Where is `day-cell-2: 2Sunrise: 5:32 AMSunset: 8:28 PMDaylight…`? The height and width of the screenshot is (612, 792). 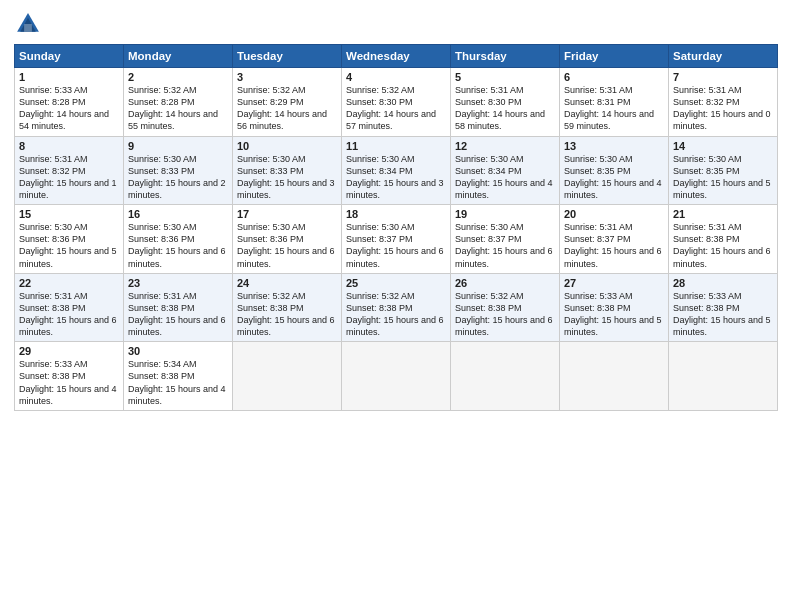 day-cell-2: 2Sunrise: 5:32 AMSunset: 8:28 PMDaylight… is located at coordinates (178, 102).